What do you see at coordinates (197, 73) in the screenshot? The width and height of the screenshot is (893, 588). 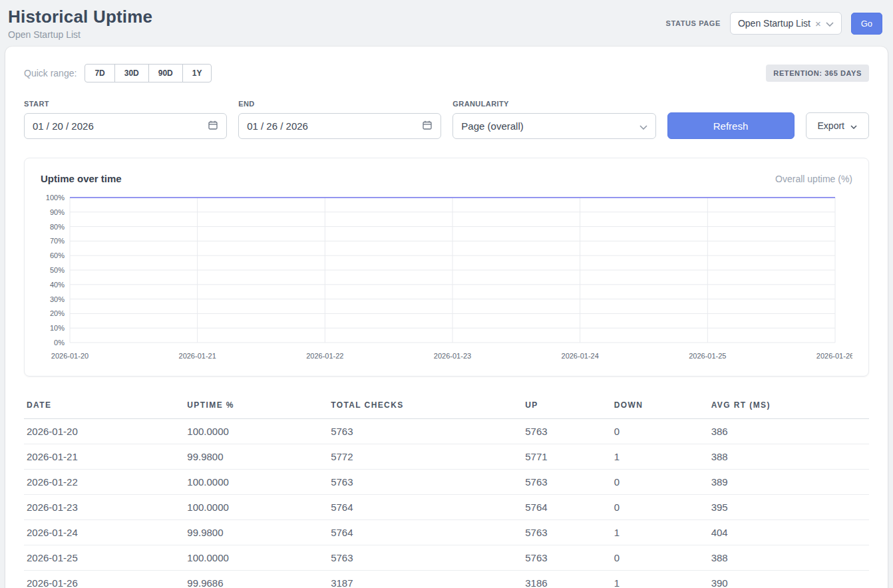 I see `quick-range-1y-button: 1Y` at bounding box center [197, 73].